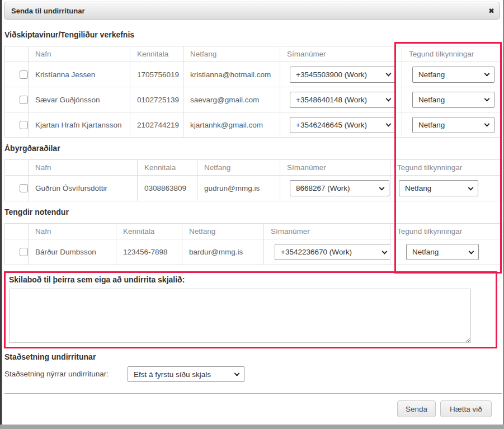 This screenshot has width=504, height=429. Describe the element at coordinates (169, 375) in the screenshot. I see `placement-select-value: Efst á fyrstu síðu skjals` at that location.